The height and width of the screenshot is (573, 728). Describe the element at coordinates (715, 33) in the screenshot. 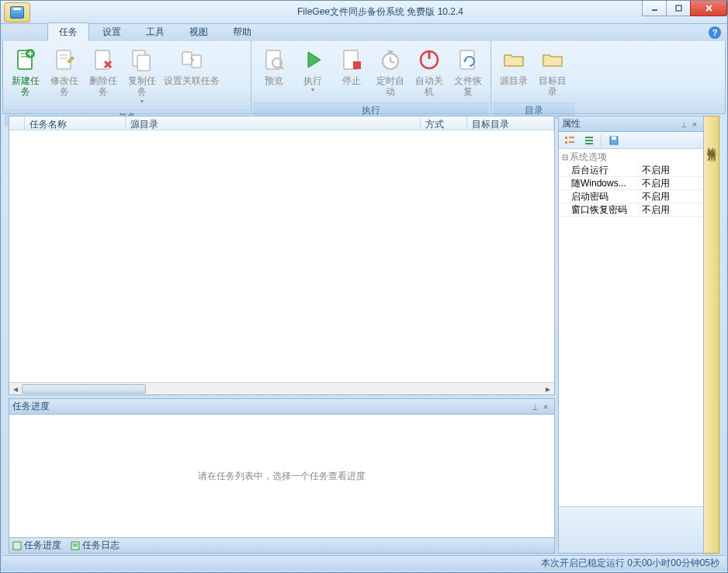

I see `help-icon: ?` at that location.